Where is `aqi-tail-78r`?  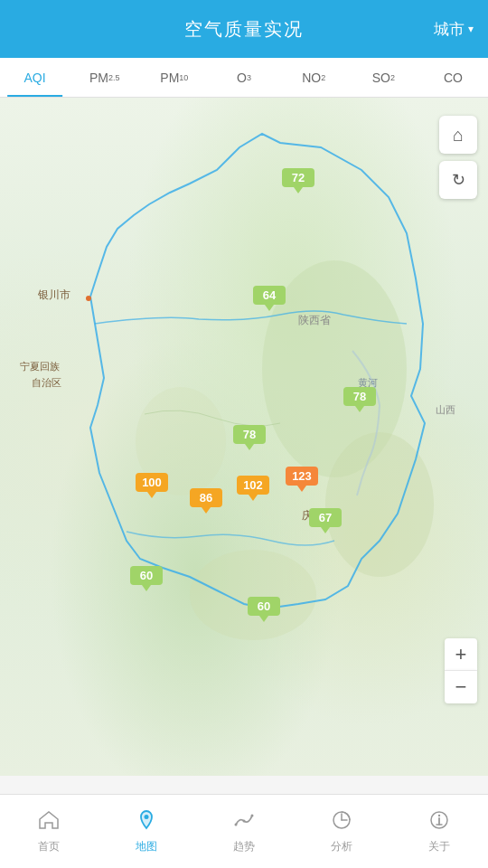
aqi-tail-78r is located at coordinates (360, 409).